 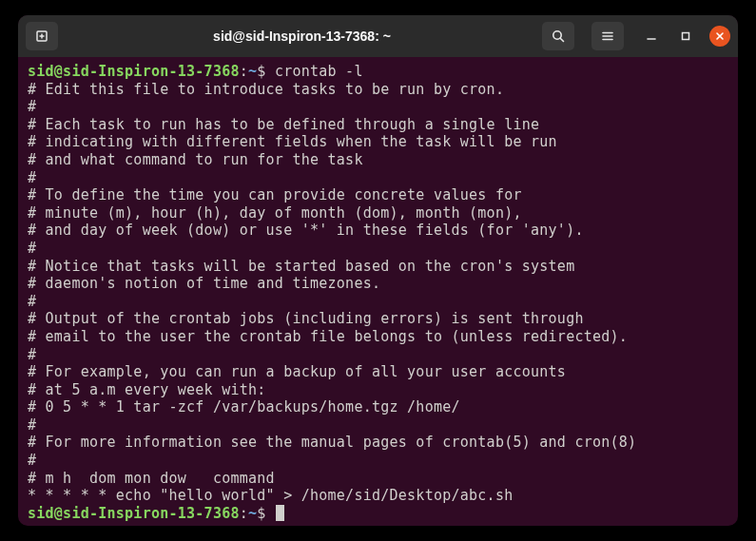 I want to click on output-line: # daemon's notion of time and timezones., so click(x=204, y=283).